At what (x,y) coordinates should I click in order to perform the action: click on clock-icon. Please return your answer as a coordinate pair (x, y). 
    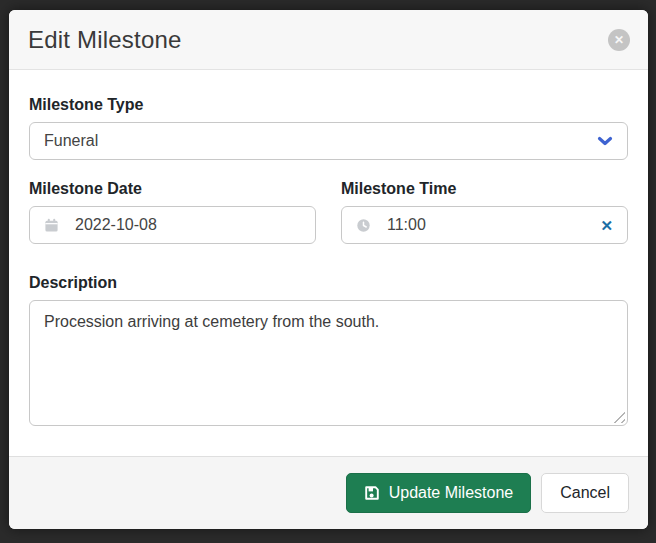
    Looking at the image, I should click on (364, 226).